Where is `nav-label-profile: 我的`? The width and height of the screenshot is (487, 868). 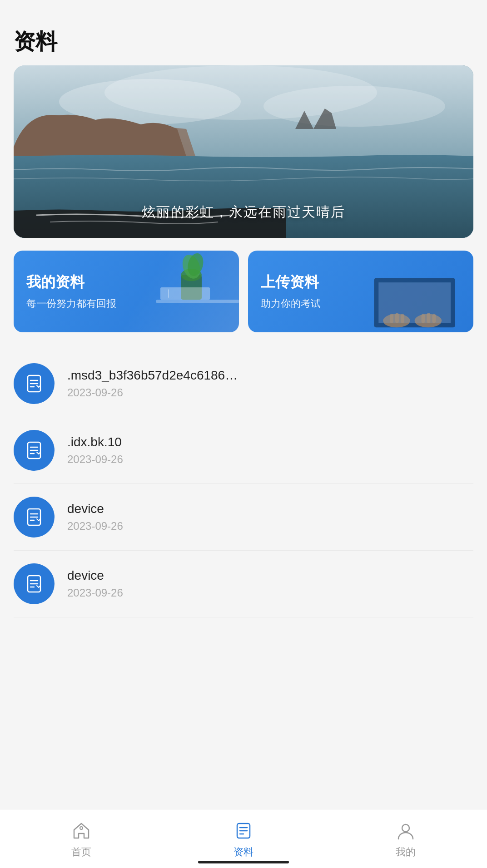
nav-label-profile: 我的 is located at coordinates (406, 852).